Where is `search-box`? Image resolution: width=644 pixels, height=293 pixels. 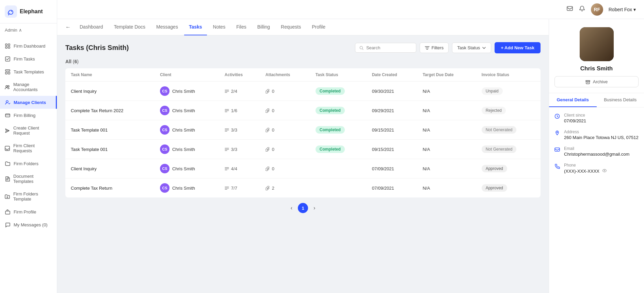
search-box is located at coordinates (386, 48).